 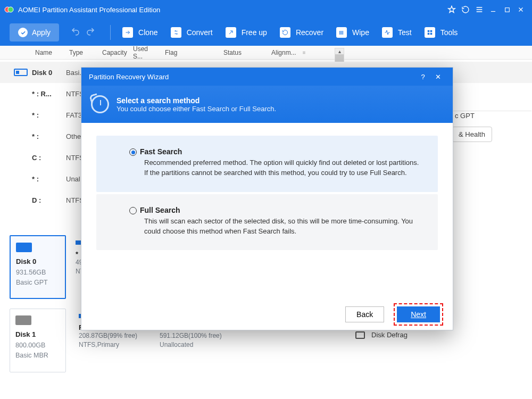 What do you see at coordinates (176, 32) in the screenshot?
I see `convert-icon` at bounding box center [176, 32].